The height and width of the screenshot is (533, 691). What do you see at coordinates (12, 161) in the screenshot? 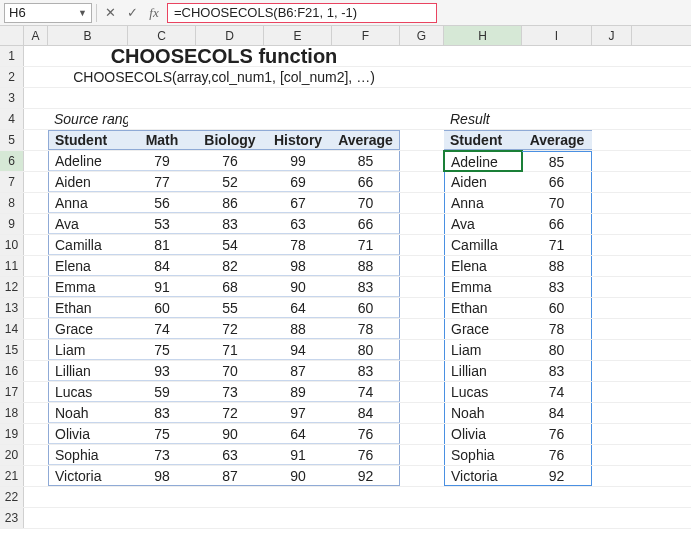
I see `row-header-6: 6` at bounding box center [12, 161].